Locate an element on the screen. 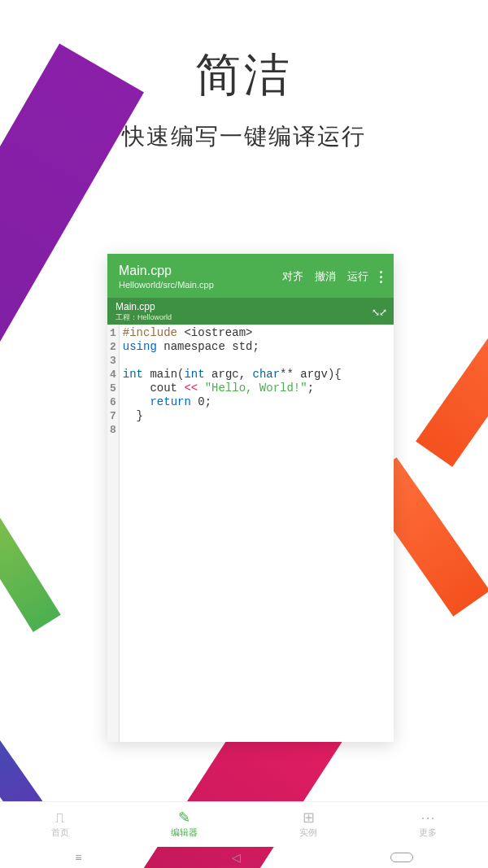  nav-more: ⋯ 更多 is located at coordinates (428, 825).